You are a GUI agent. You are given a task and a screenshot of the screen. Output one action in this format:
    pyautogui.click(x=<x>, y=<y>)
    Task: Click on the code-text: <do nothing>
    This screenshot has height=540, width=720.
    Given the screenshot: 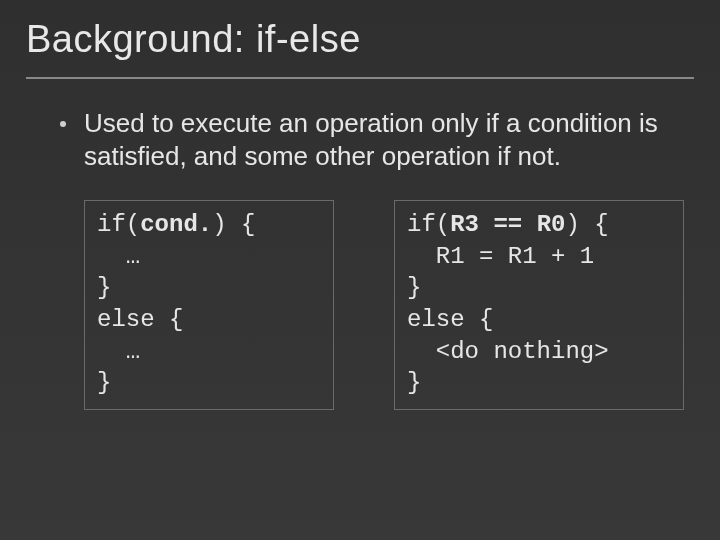 What is the action you would take?
    pyautogui.click(x=508, y=352)
    